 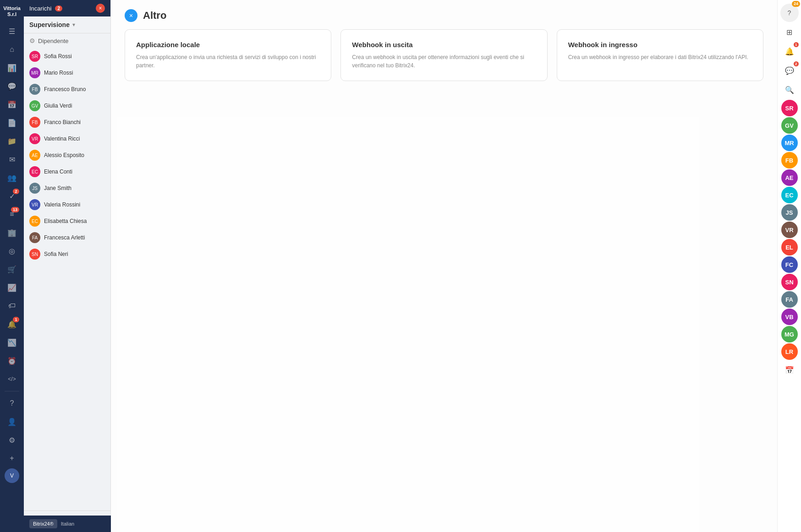 I want to click on avatar: GV, so click(x=35, y=106).